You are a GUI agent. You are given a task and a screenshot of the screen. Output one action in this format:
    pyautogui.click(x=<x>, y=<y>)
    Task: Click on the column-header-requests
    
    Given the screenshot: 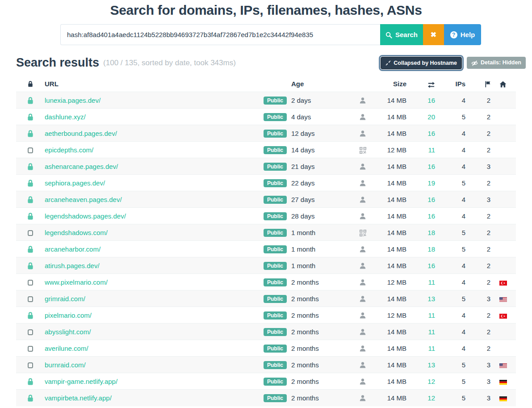 What is the action you would take?
    pyautogui.click(x=421, y=84)
    